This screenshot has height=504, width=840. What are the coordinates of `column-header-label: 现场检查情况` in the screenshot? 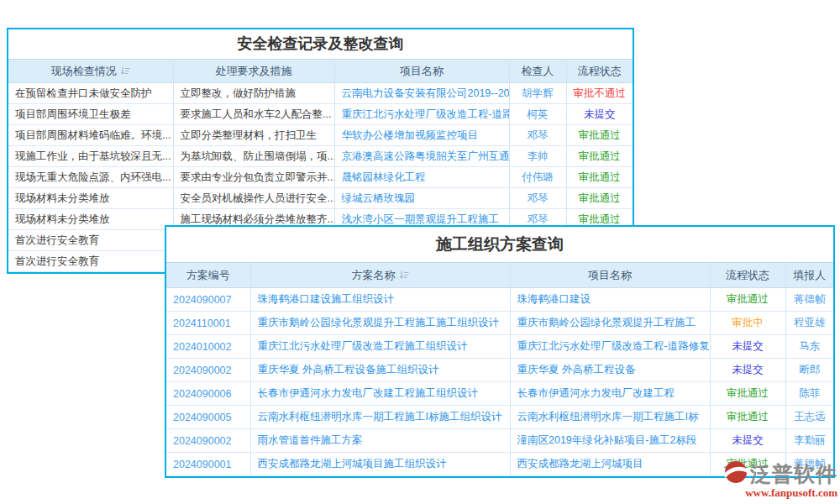 It's located at (84, 71).